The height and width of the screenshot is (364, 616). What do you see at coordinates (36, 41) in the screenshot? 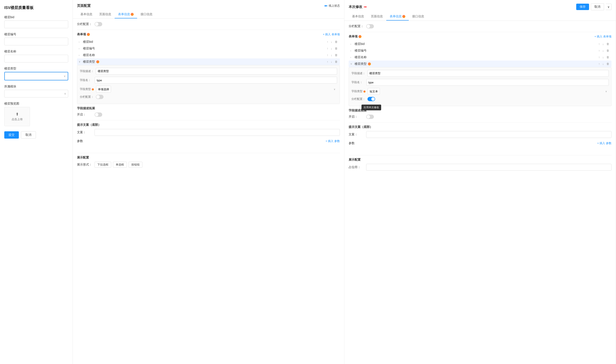
I see `input-number` at bounding box center [36, 41].